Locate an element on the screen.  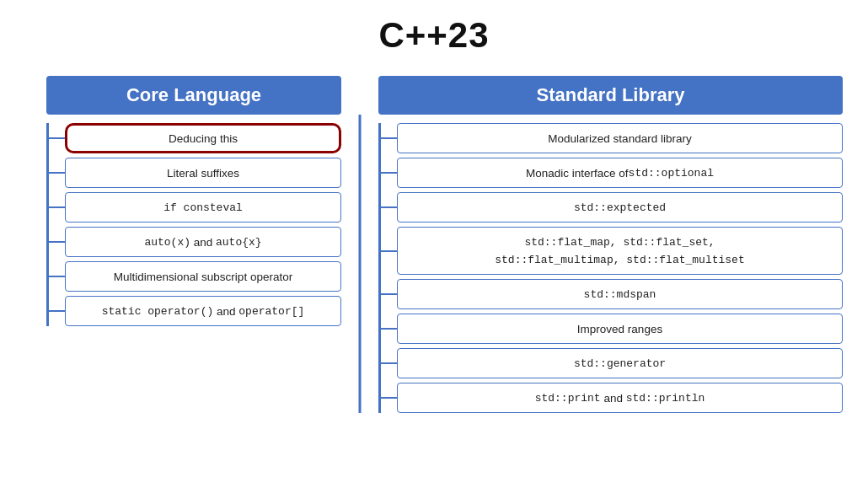
left-item-if-consteval: if consteval is located at coordinates (203, 207).